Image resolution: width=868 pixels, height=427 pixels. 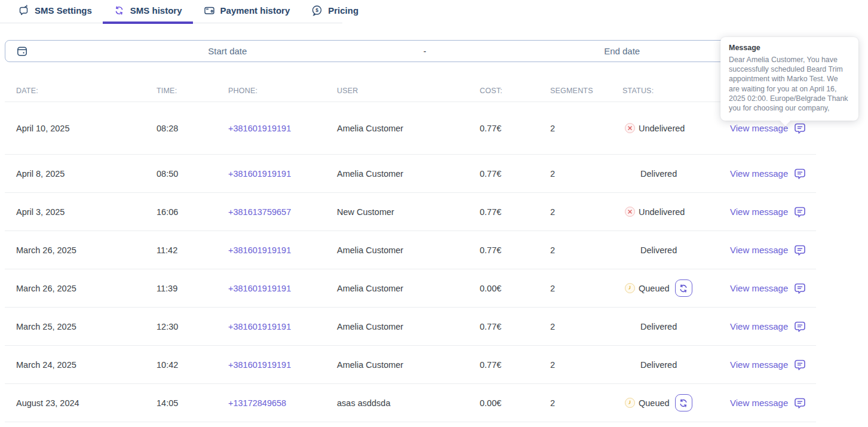 I want to click on cell-time: 08:28, so click(x=192, y=128).